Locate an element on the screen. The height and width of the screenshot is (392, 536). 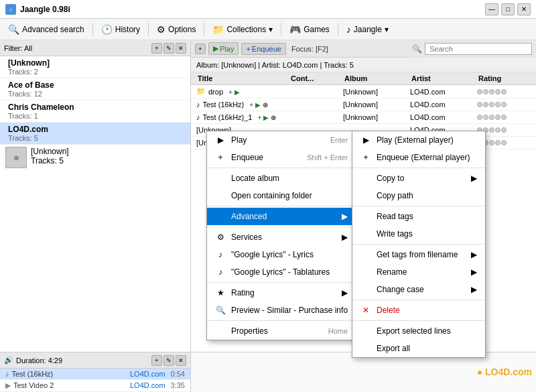
sub-exportsel-label: Export selected lines is located at coordinates (414, 331).